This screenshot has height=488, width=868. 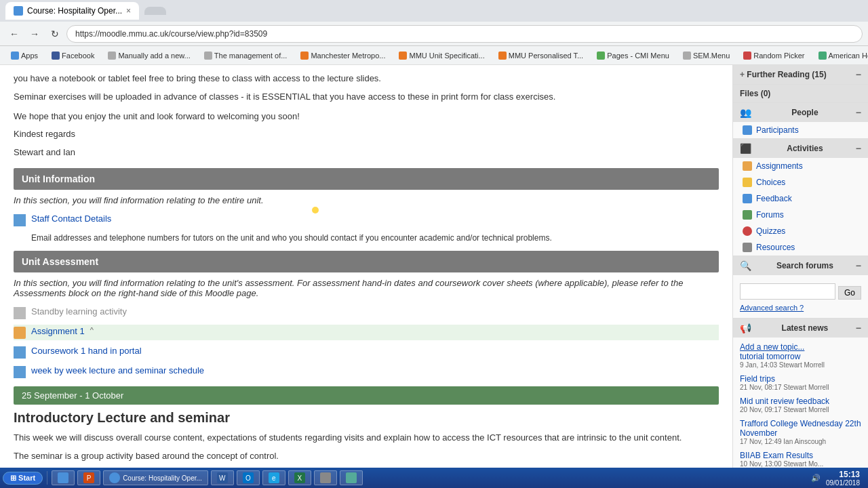 I want to click on tab-close: ×, so click(x=129, y=11).